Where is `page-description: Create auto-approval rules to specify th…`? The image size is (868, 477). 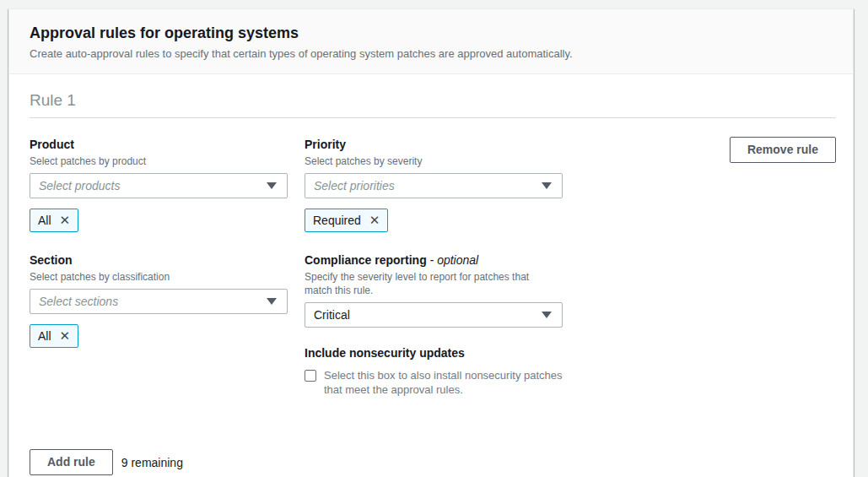 page-description: Create auto-approval rules to specify th… is located at coordinates (431, 54).